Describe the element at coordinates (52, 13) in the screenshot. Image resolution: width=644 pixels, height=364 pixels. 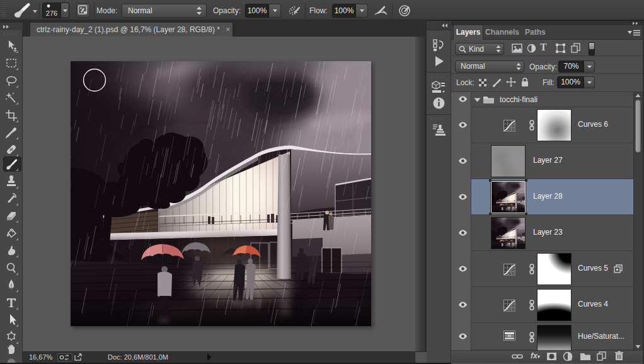
I see `svg-text: 276` at that location.